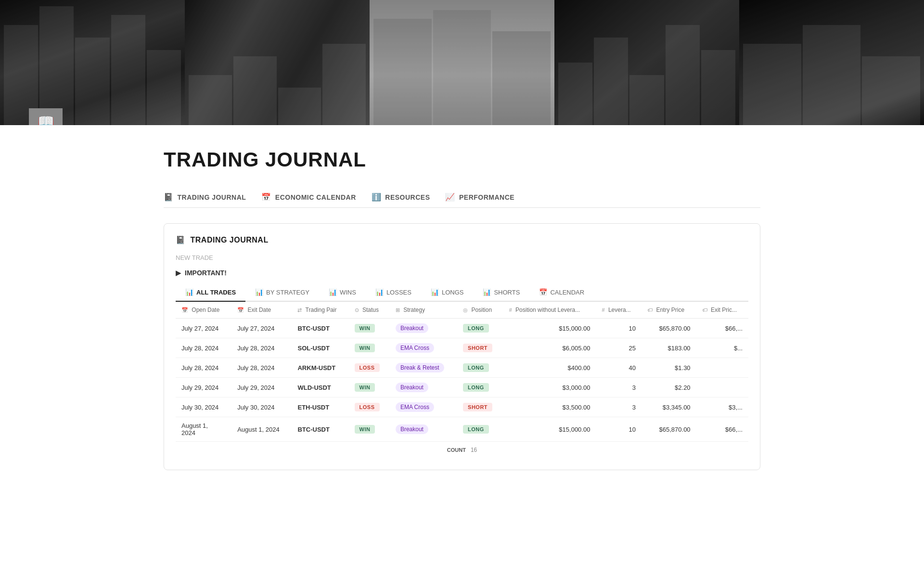 The width and height of the screenshot is (924, 577). What do you see at coordinates (211, 293) in the screenshot?
I see `view-tab-all-trades: 📊 ALL TRADES` at bounding box center [211, 293].